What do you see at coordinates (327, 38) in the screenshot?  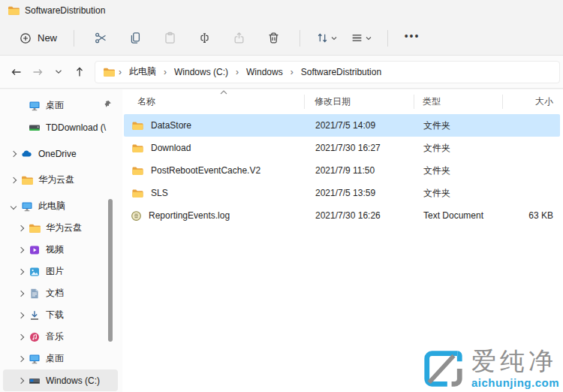 I see `sort-button` at bounding box center [327, 38].